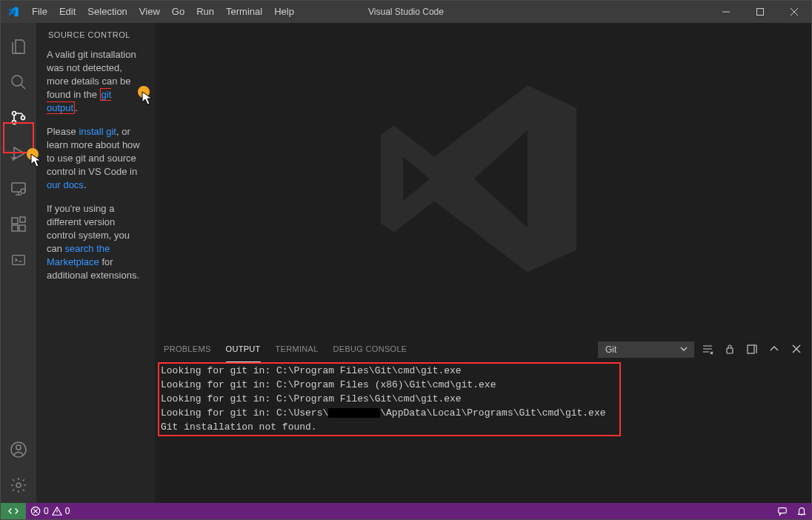 The image size is (812, 520). Describe the element at coordinates (107, 12) in the screenshot. I see `menu-selection: Selection` at that location.